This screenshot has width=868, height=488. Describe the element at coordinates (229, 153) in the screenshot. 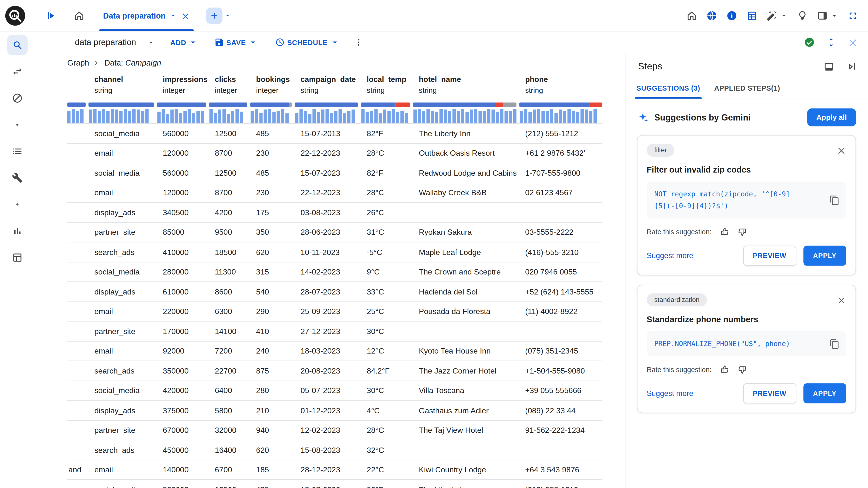

I see `cell-clicks: 8700` at that location.